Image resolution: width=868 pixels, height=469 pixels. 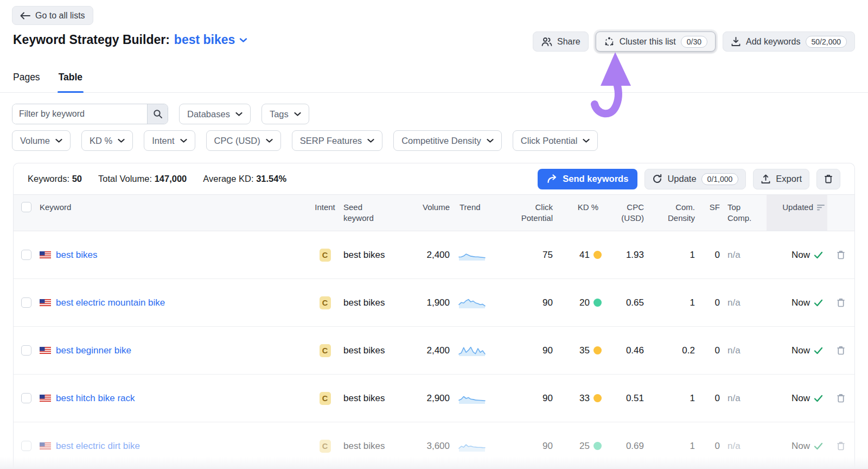 I want to click on col-header-kd: KD %, so click(x=582, y=207).